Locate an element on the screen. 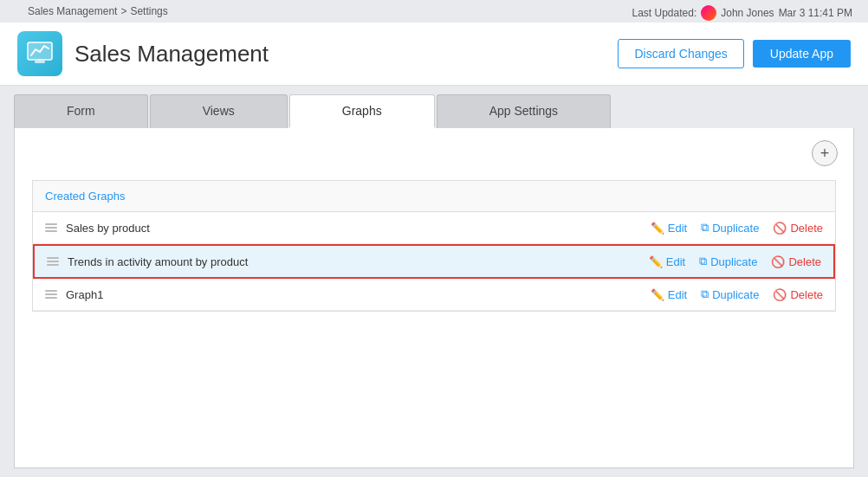 The height and width of the screenshot is (477, 868). row-name: Sales by product is located at coordinates (359, 229).